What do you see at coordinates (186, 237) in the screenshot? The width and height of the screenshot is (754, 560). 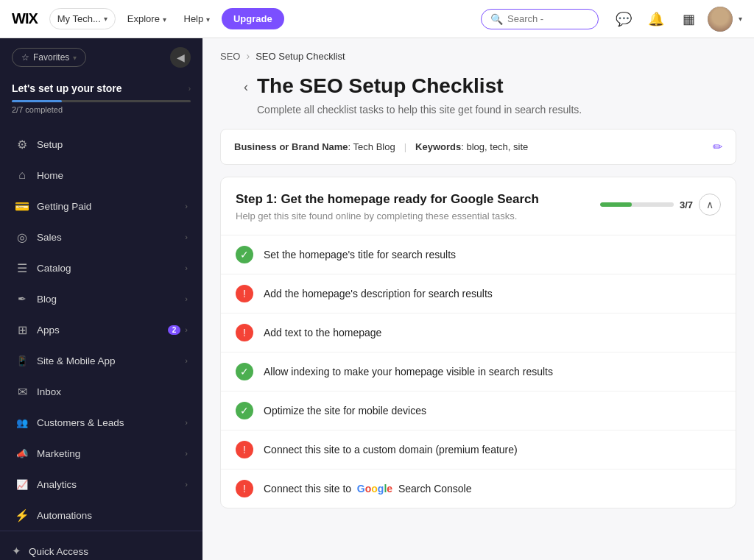 I see `sales-chevron-icon: ›` at bounding box center [186, 237].